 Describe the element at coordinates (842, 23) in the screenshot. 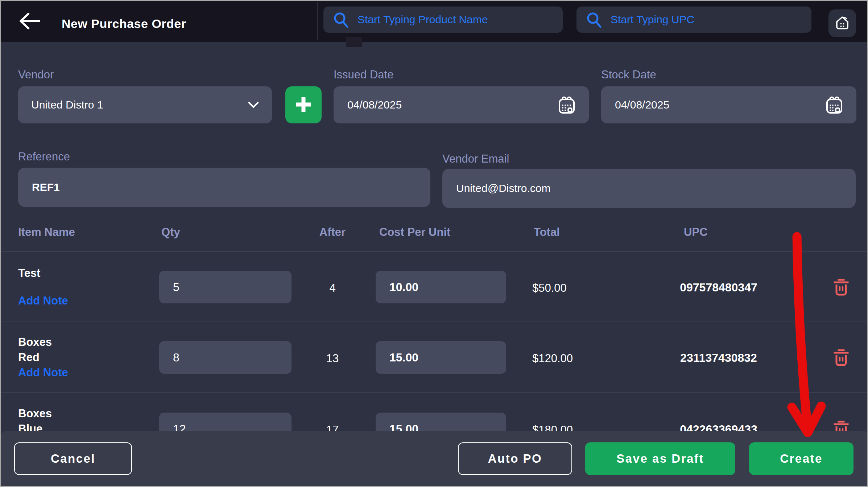

I see `home-button` at that location.